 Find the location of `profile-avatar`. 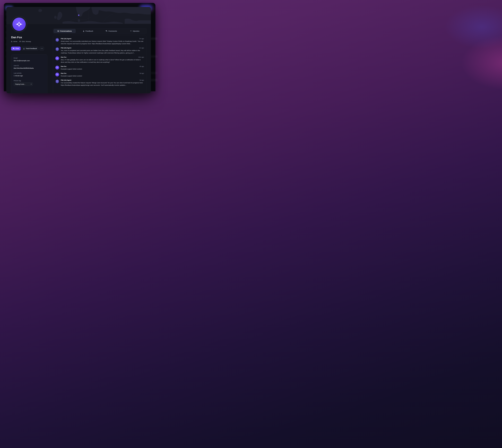

profile-avatar is located at coordinates (19, 24).